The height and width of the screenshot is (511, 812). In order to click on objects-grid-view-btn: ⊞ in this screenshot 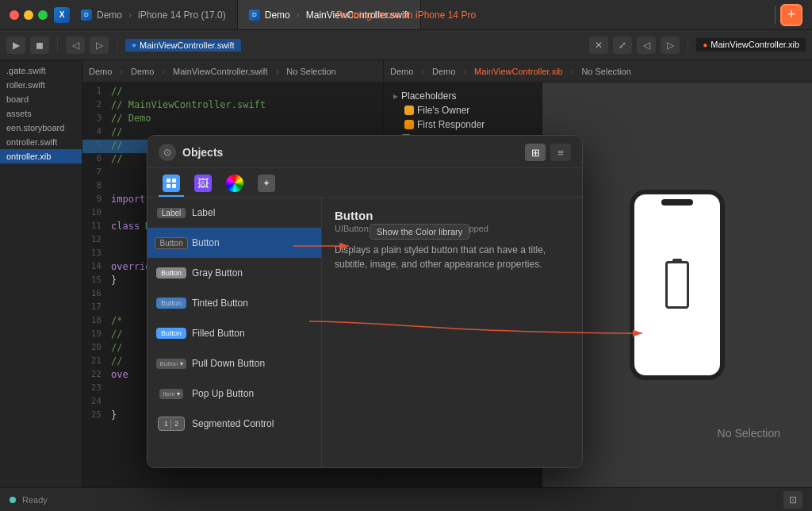, I will do `click(535, 152)`.